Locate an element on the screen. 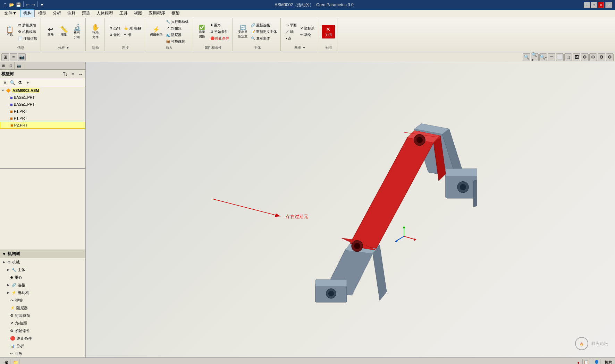  tree-filter: ⚗ is located at coordinates (20, 83).